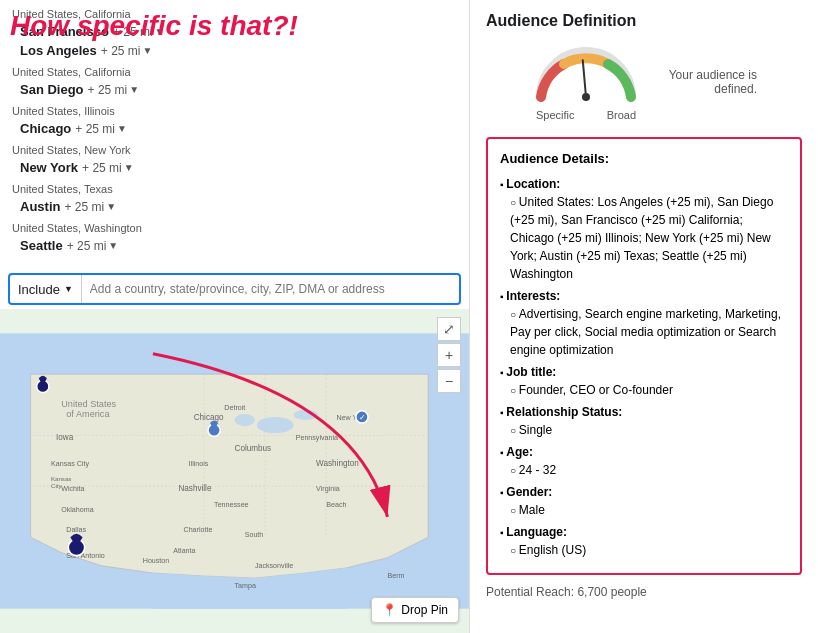  What do you see at coordinates (160, 32) in the screenshot?
I see `city-dropdown-sf: ▼` at bounding box center [160, 32].